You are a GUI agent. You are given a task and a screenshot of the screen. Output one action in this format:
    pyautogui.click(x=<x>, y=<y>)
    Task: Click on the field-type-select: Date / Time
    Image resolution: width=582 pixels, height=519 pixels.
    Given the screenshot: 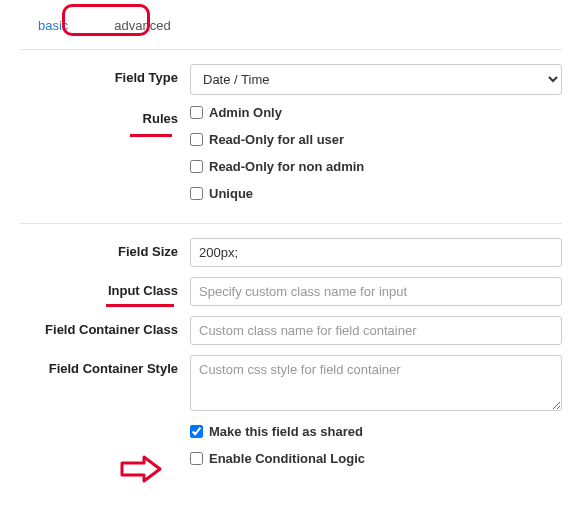 What is the action you would take?
    pyautogui.click(x=376, y=80)
    